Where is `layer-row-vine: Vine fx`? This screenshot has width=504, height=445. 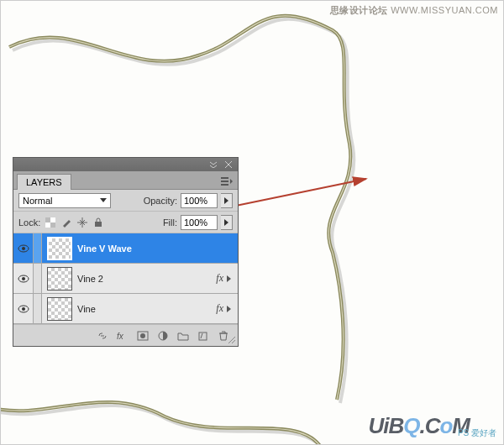 layer-row-vine: Vine fx is located at coordinates (126, 309).